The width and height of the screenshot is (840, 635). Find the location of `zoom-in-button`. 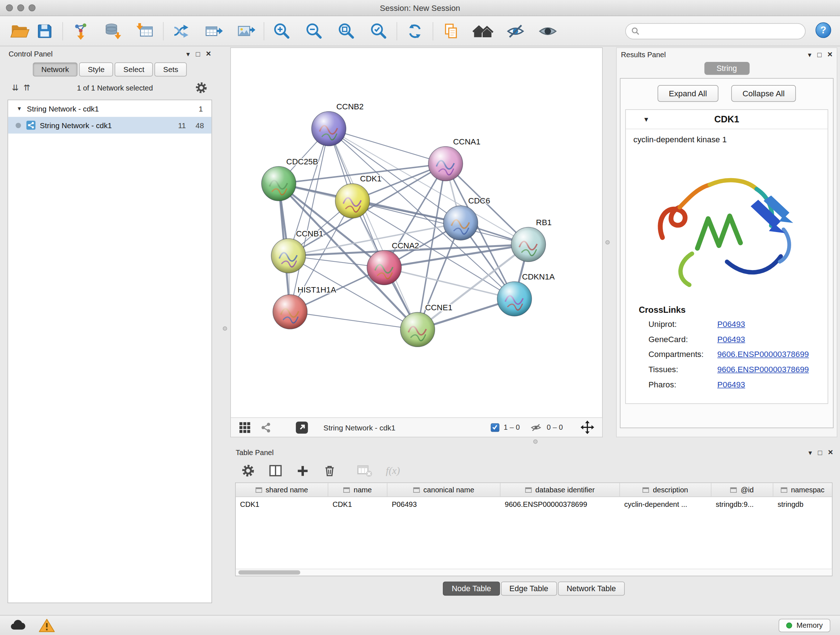

zoom-in-button is located at coordinates (282, 31).